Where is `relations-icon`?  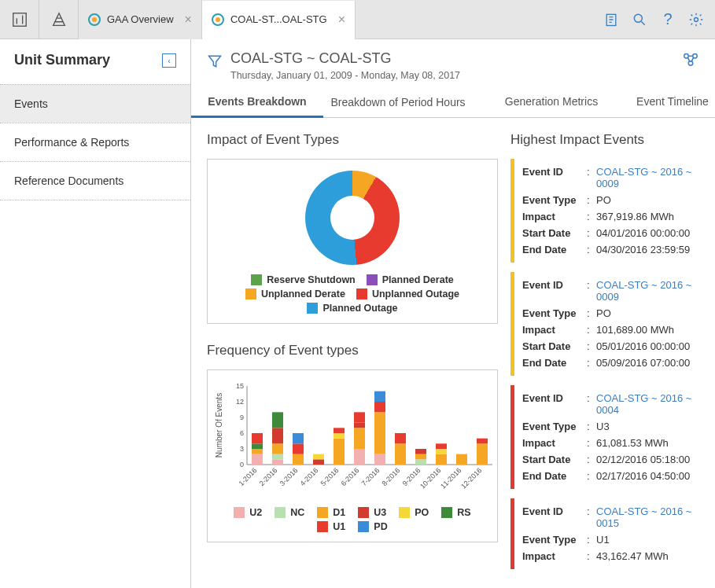 relations-icon is located at coordinates (691, 60).